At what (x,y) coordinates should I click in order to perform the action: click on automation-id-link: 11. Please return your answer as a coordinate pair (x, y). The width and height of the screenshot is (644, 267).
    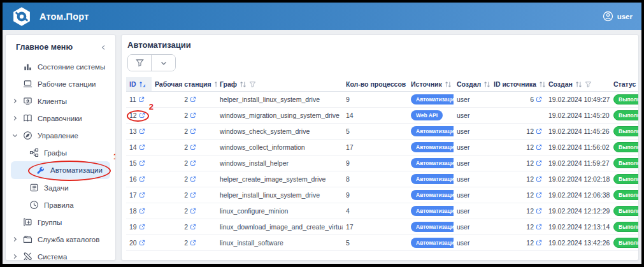
    Looking at the image, I should click on (137, 99).